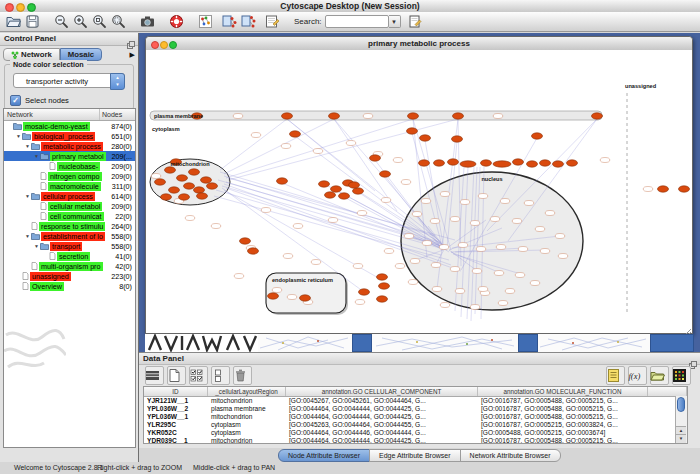  Describe the element at coordinates (658, 376) in the screenshot. I see `open-folder-small-icon` at that location.